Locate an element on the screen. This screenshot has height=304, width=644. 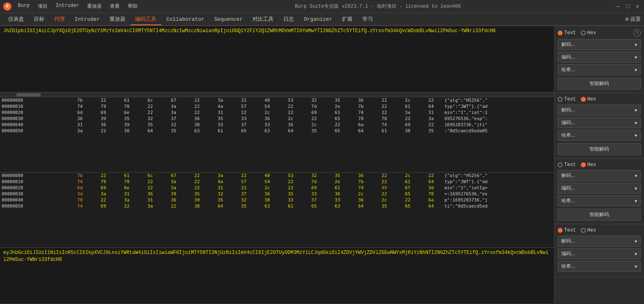
radio-text-1: Text is located at coordinates (567, 33).